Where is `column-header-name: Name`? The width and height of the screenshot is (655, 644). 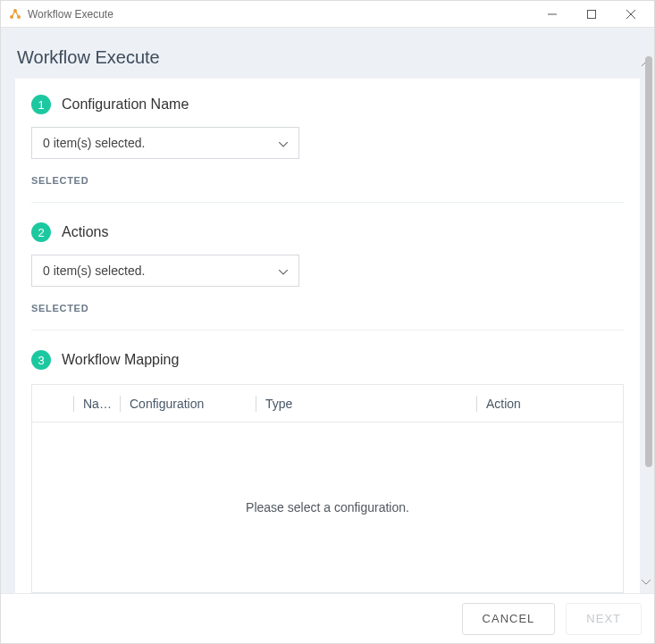 column-header-name: Name is located at coordinates (97, 404).